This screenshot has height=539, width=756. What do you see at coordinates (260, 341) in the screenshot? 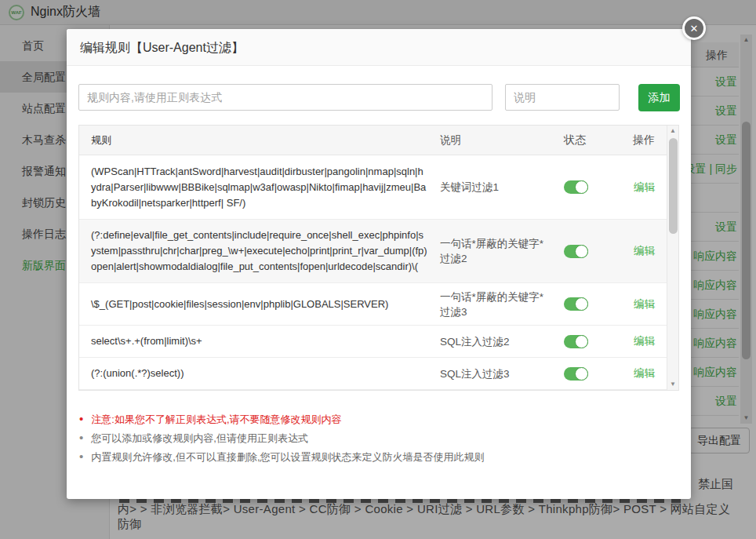
I see `rule-cell: select\s+.+(from|limit)\s+` at bounding box center [260, 341].